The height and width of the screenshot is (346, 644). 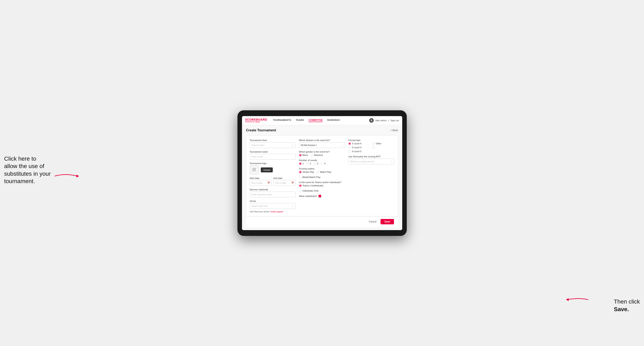 What do you see at coordinates (360, 148) in the screenshot?
I see `format-6count4: 6 count 4` at bounding box center [360, 148].